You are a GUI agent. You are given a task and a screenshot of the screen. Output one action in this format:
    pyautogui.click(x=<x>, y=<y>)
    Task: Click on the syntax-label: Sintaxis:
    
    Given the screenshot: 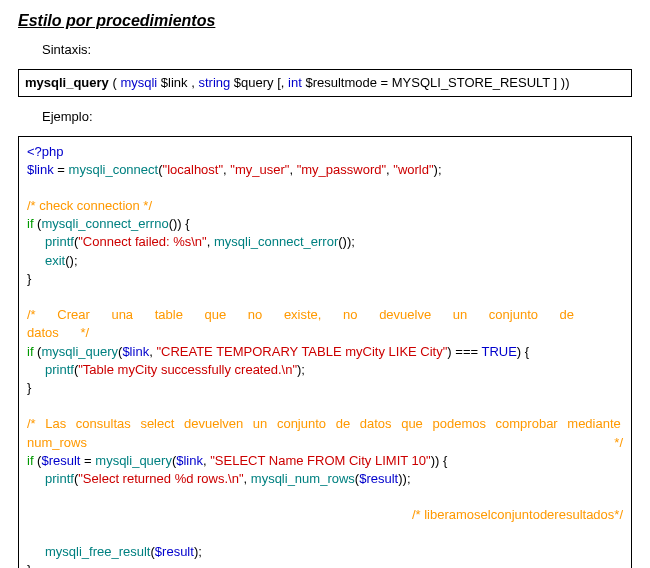 What is the action you would take?
    pyautogui.click(x=337, y=50)
    